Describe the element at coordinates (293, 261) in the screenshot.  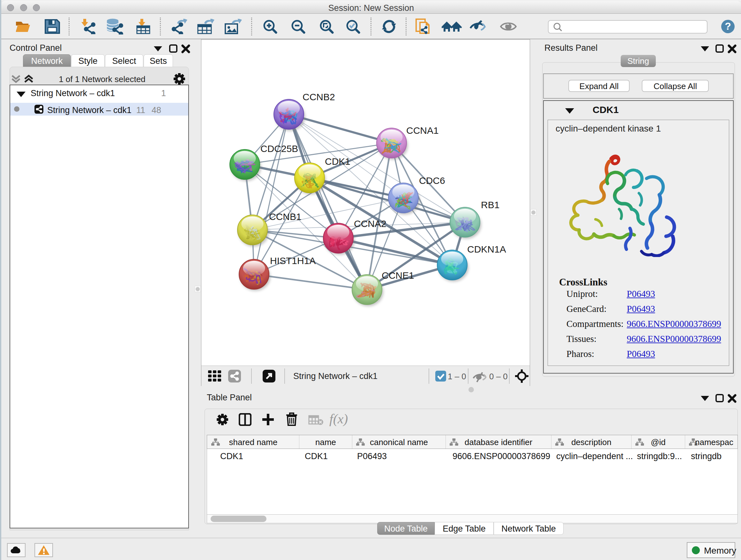
I see `svg-text: HIST1H1A` at that location.